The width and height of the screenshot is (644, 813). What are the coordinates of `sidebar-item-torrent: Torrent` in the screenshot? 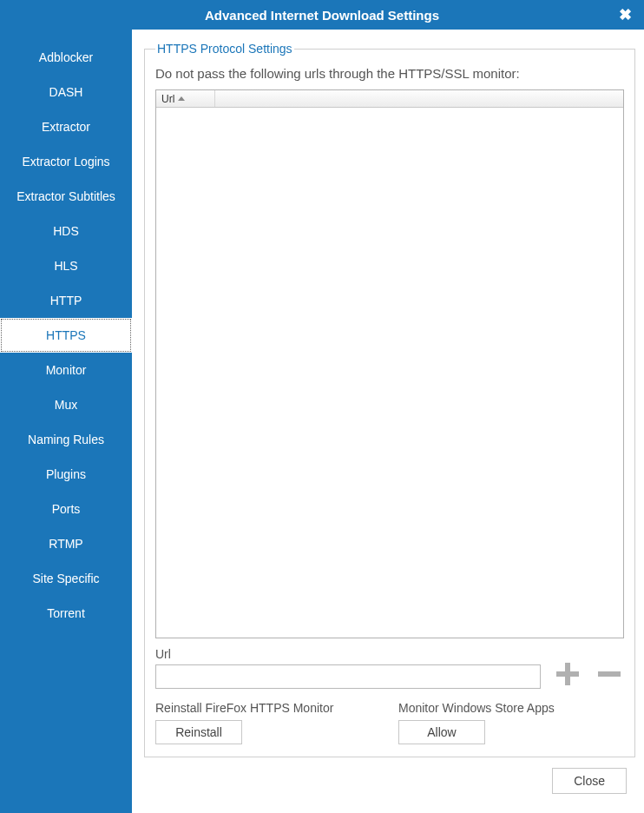 It's located at (66, 613).